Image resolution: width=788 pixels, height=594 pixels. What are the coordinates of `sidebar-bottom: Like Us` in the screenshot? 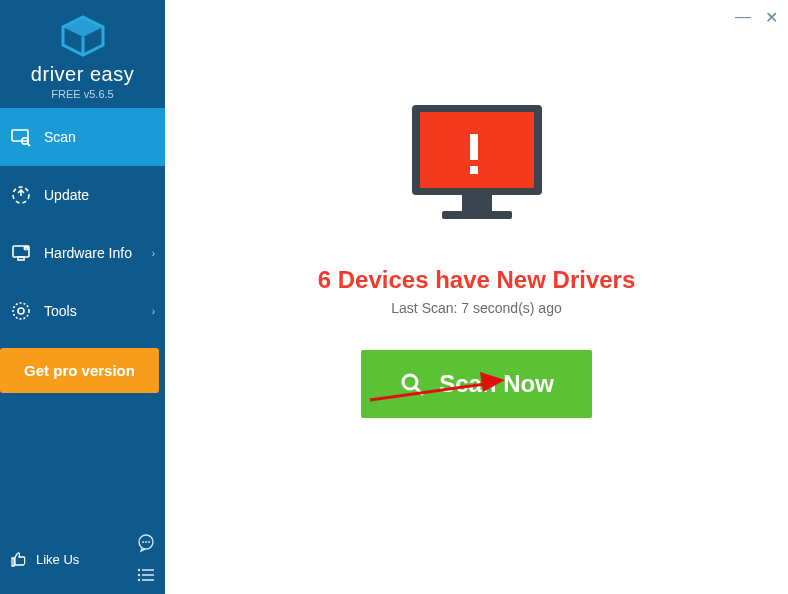 It's located at (82, 559).